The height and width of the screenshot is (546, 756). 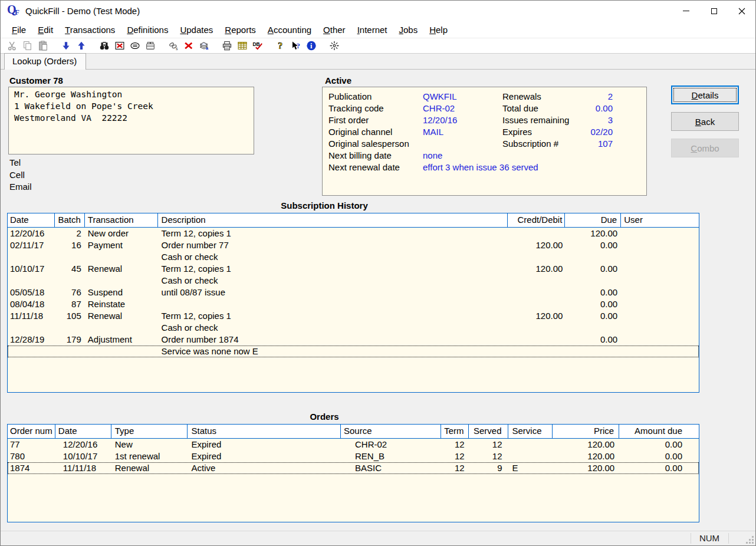 I want to click on table-cell: 45, so click(x=70, y=269).